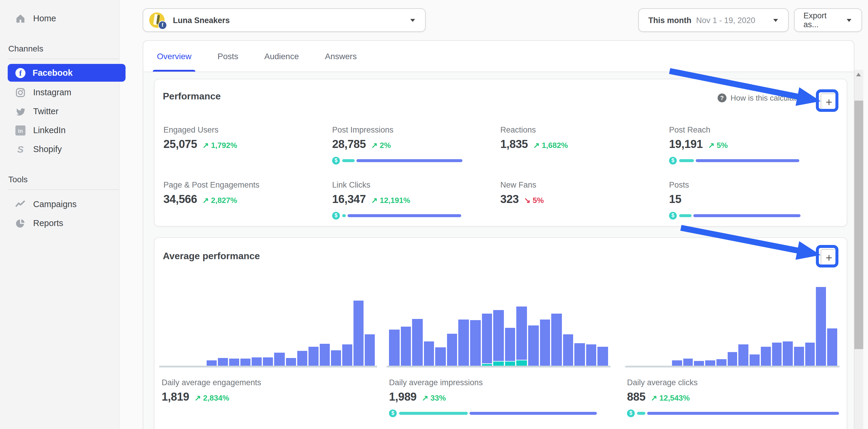 This screenshot has height=429, width=868. I want to click on scrollbar-up-button, so click(859, 75).